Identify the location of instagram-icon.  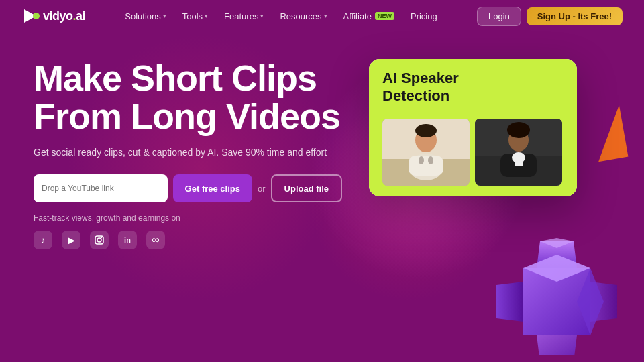
(99, 240).